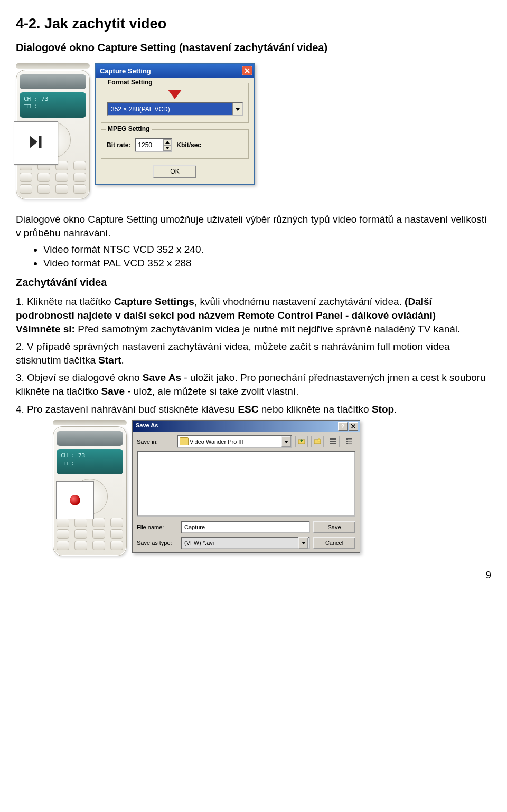 This screenshot has width=507, height=812. What do you see at coordinates (36, 143) in the screenshot?
I see `callout-skip-icon` at bounding box center [36, 143].